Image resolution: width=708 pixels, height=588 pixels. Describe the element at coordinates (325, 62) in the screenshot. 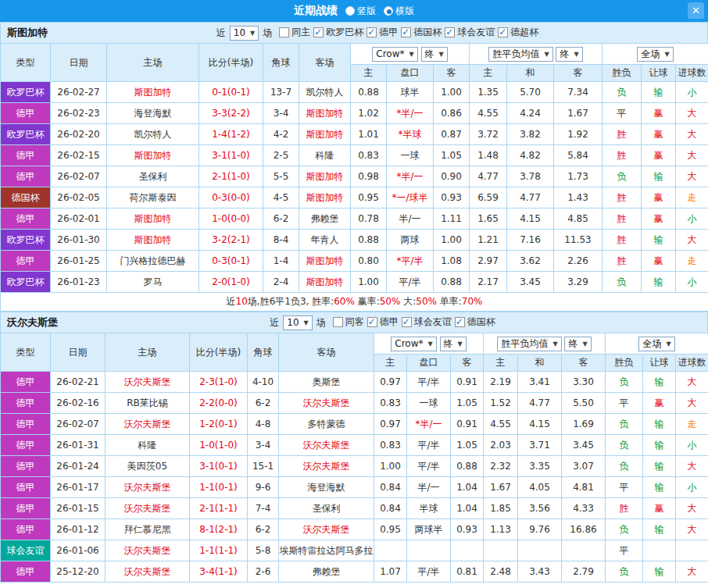

I see `col-header-away: 客场` at that location.